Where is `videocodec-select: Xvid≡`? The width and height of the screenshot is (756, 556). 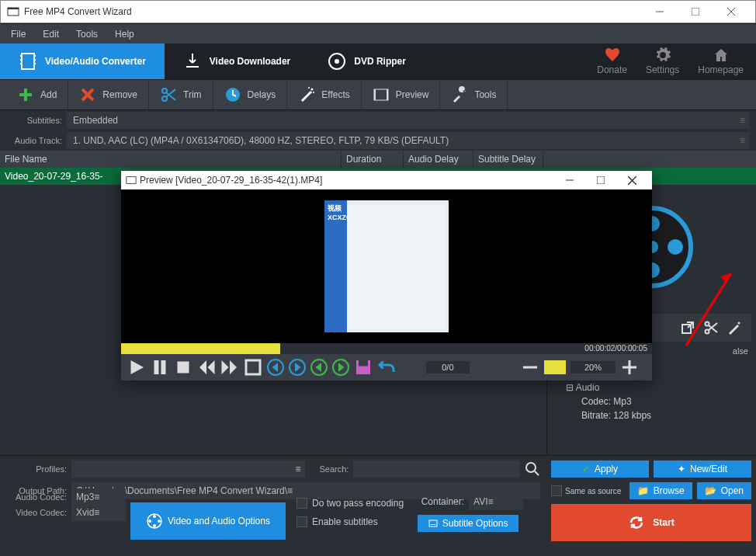 videocodec-select: Xvid≡ is located at coordinates (99, 513).